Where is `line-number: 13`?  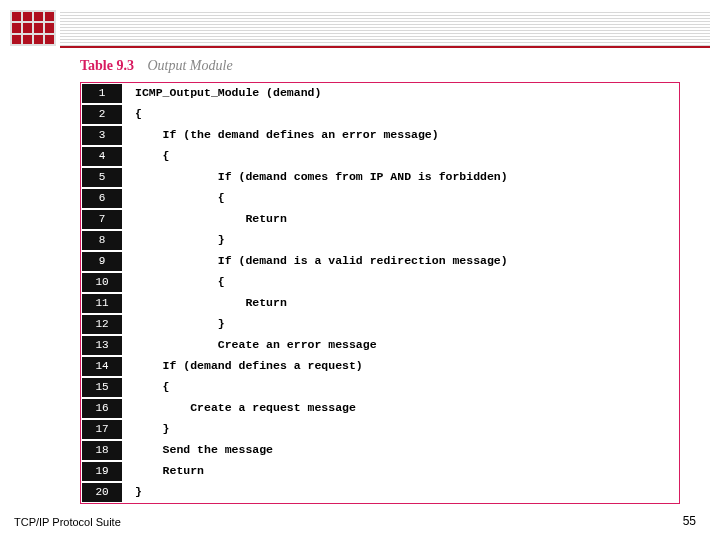
line-number: 13 is located at coordinates (102, 346).